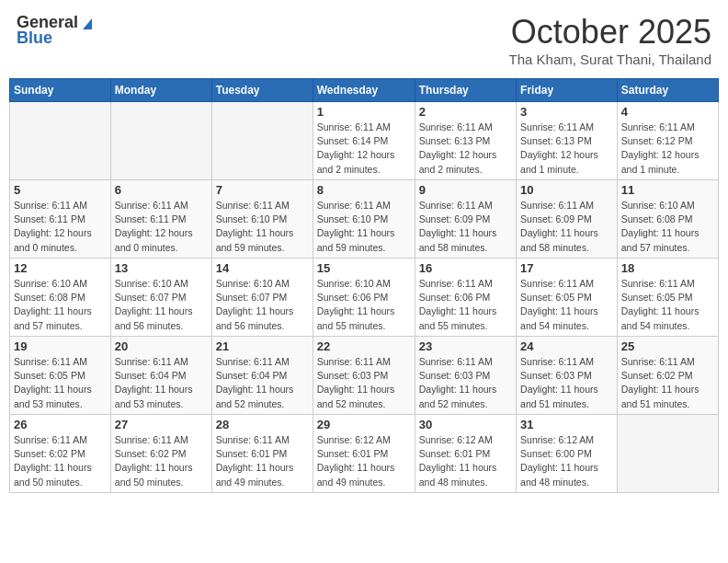 The image size is (728, 563). I want to click on day-number: 13, so click(162, 269).